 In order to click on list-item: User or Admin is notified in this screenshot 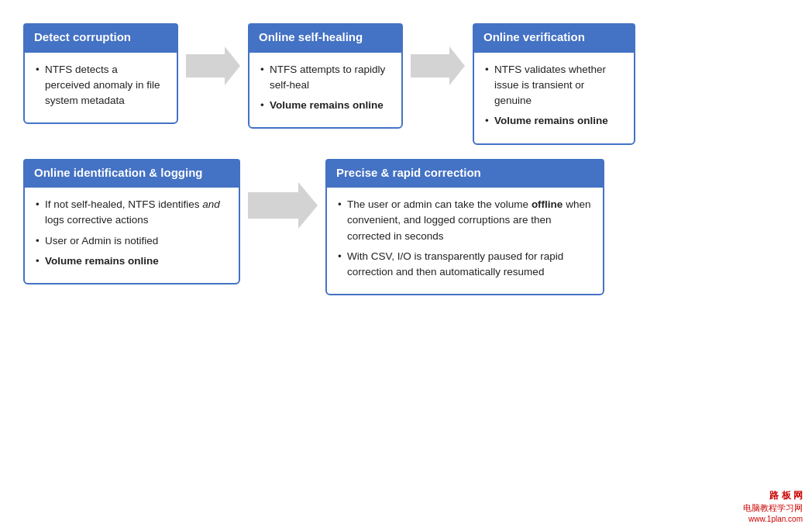, I will do `click(132, 241)`.